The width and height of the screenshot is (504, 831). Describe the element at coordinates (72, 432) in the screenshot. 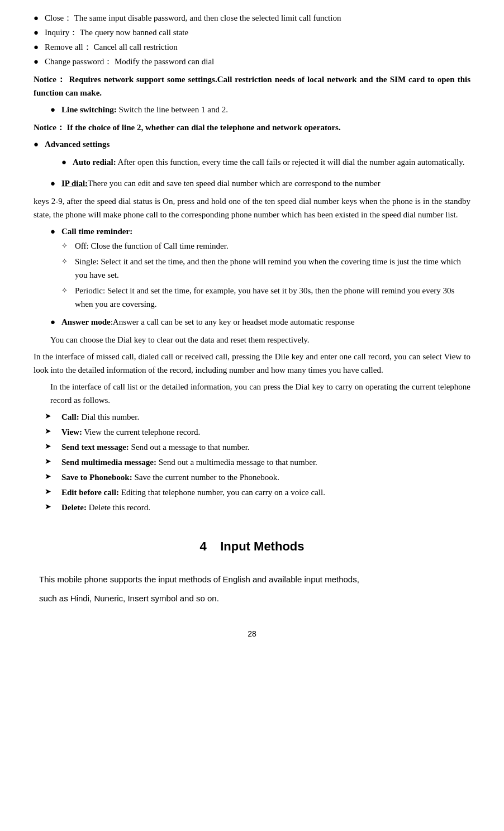

I see `arrow-view-bold: View:` at that location.